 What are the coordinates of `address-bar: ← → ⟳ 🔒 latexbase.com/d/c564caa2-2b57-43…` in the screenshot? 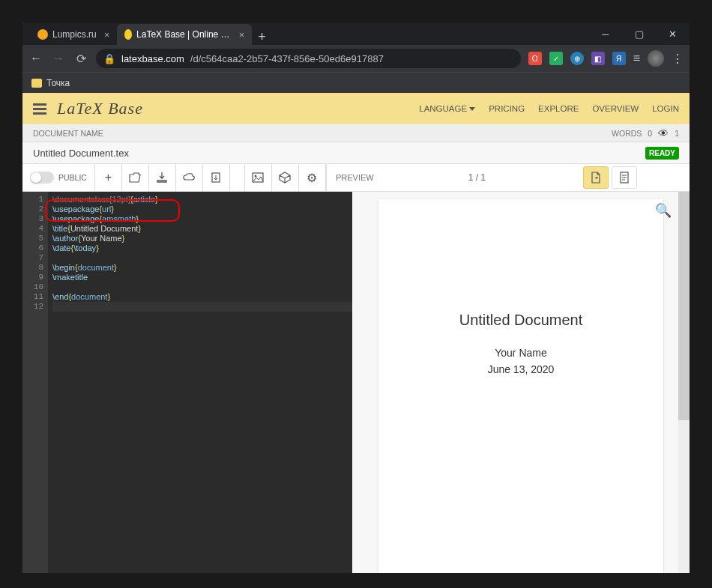 It's located at (356, 58).